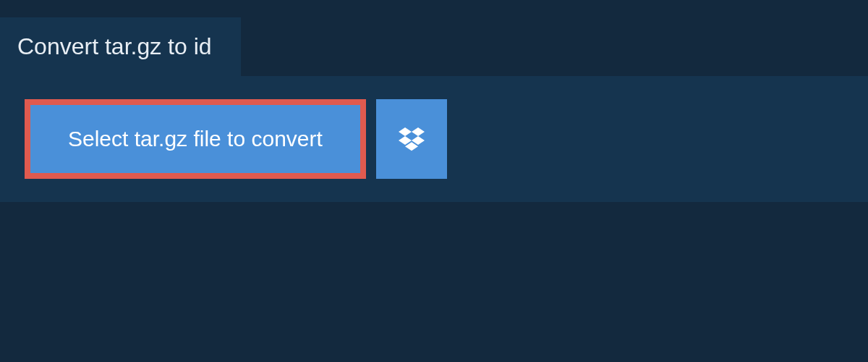 The image size is (868, 362). What do you see at coordinates (195, 139) in the screenshot?
I see `select-file-label: Select tar.gz file to convert` at bounding box center [195, 139].